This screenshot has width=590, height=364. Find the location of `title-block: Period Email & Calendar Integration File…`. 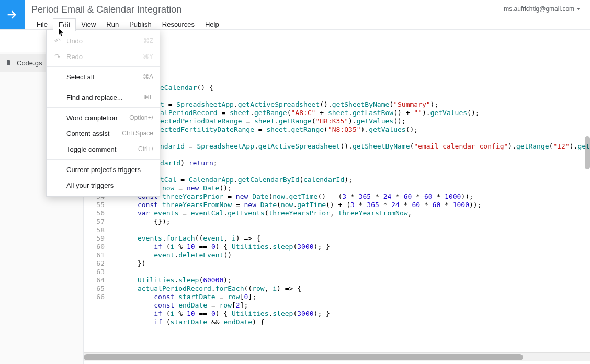

title-block: Period Email & Calendar Integration File… is located at coordinates (265, 16).